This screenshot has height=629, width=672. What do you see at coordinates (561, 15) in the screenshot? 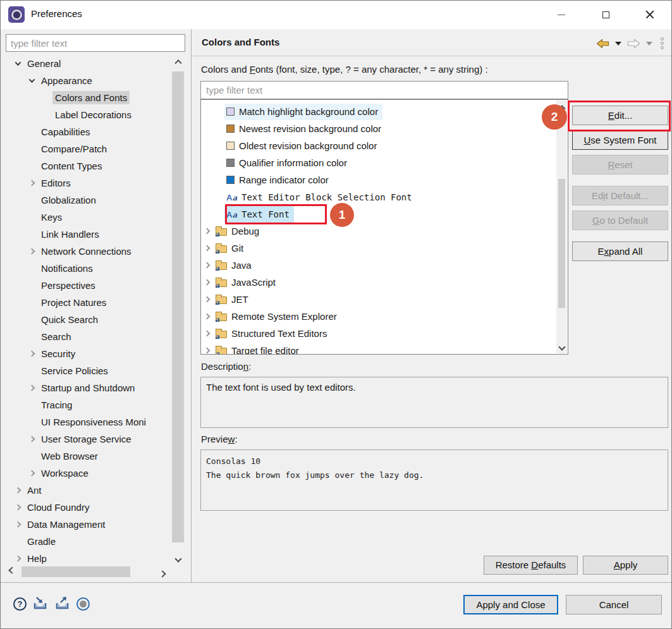
I see `minimize-button` at bounding box center [561, 15].